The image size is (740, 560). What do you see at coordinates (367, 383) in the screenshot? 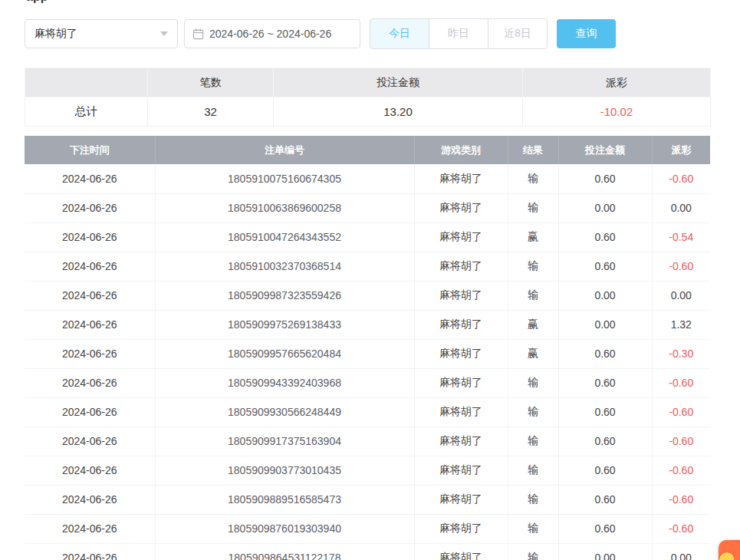
I see `table-row: 2024-06-261805909943392403968麻将胡了输0.60-0…` at bounding box center [367, 383].